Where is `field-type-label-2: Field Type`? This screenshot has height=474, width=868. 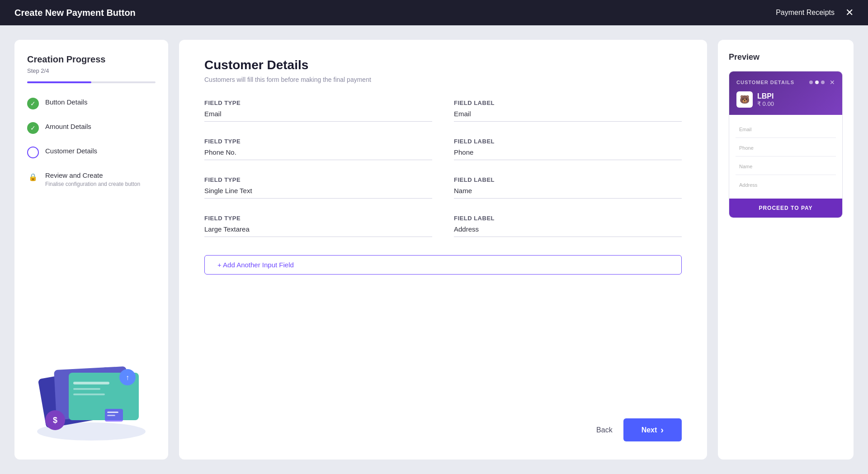 field-type-label-2: Field Type is located at coordinates (318, 141).